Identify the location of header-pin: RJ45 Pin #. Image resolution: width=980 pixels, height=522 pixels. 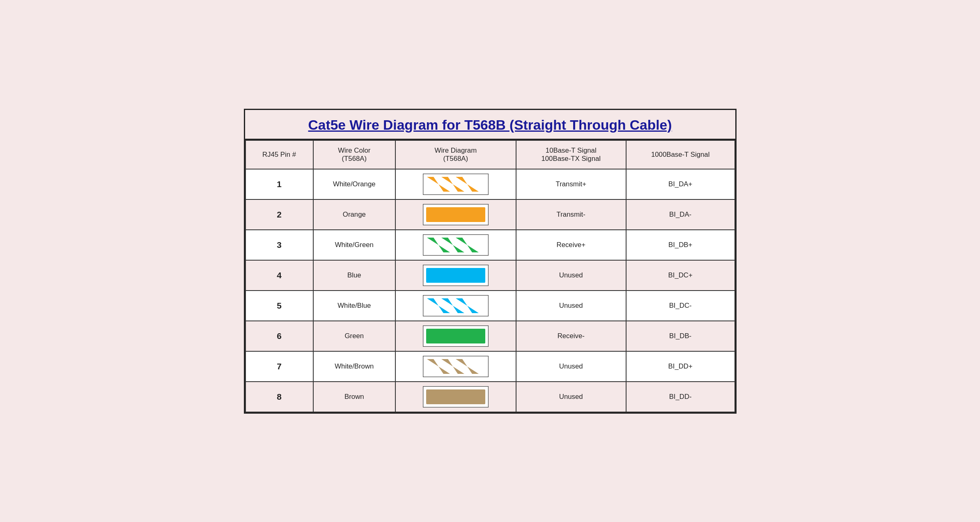
(279, 155).